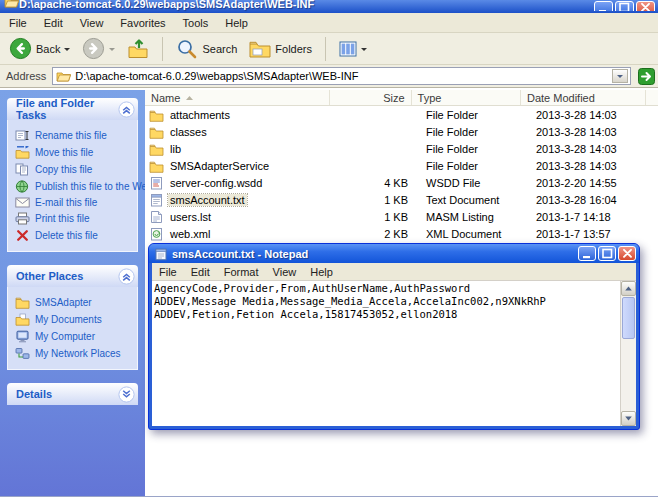 This screenshot has width=658, height=503. What do you see at coordinates (373, 254) in the screenshot?
I see `notepad-title: smsAccount.txt - Notepad` at bounding box center [373, 254].